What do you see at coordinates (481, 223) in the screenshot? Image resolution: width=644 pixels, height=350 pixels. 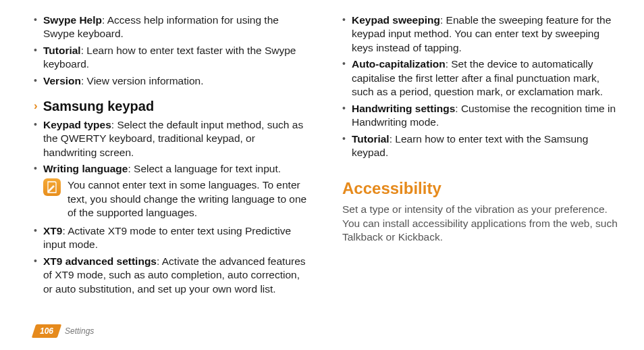 I see `accessibility-description: Set a type or intensity of the vibration…` at bounding box center [481, 223].